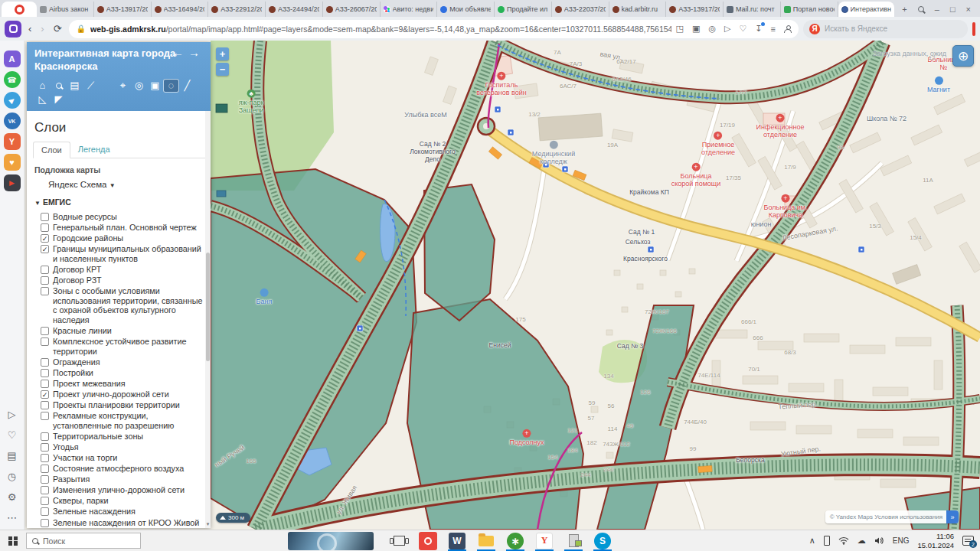 The height and width of the screenshot is (551, 980). Describe the element at coordinates (120, 458) in the screenshot. I see `layer-row: Участки на торги` at that location.